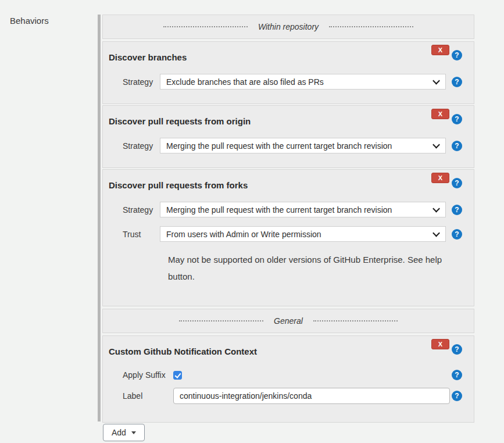 The height and width of the screenshot is (443, 504). Describe the element at coordinates (303, 234) in the screenshot. I see `trust-select-wrap: From users with Admin or Write permissio…` at that location.